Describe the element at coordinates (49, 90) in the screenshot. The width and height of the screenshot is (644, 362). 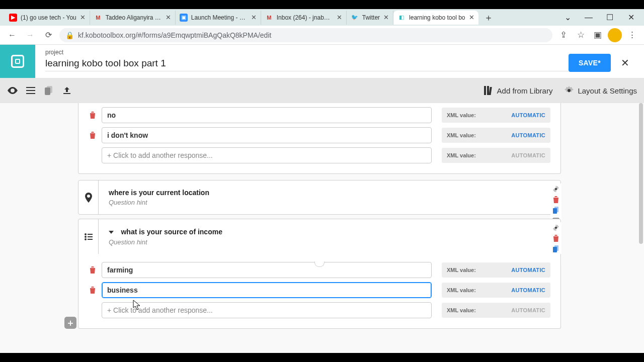
I see `copy-icon` at that location.